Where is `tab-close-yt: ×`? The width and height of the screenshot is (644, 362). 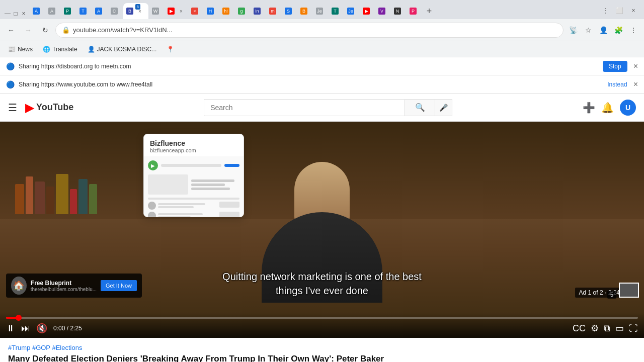 tab-close-yt: × is located at coordinates (181, 11).